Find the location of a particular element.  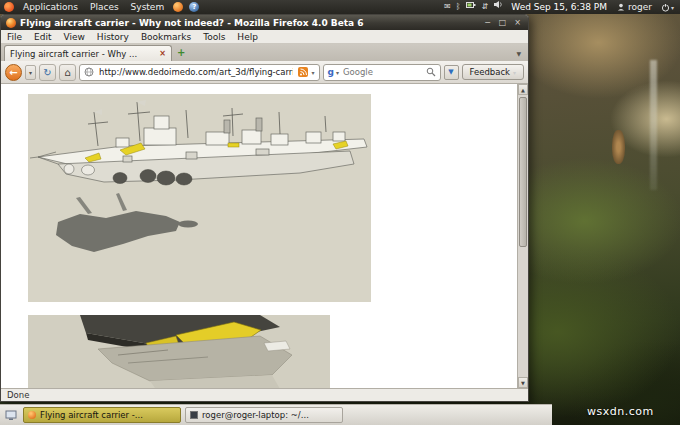

system-tray: ✉ ᛒ ⇵ Wed Sep 15, 6:38 PM roger ▾ is located at coordinates (560, 7).